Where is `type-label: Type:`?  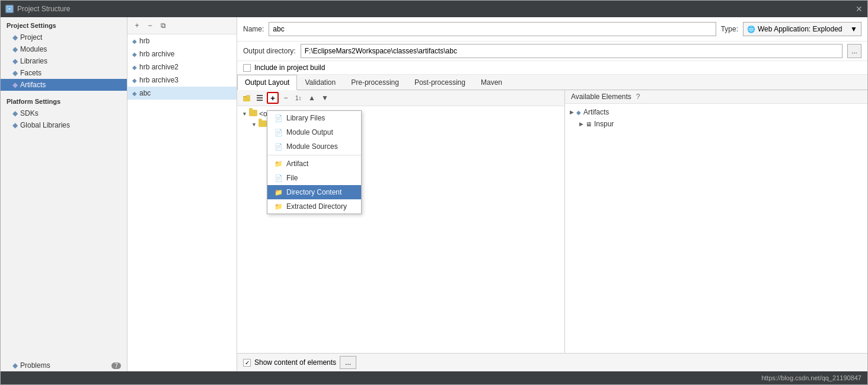
type-label: Type: is located at coordinates (729, 29).